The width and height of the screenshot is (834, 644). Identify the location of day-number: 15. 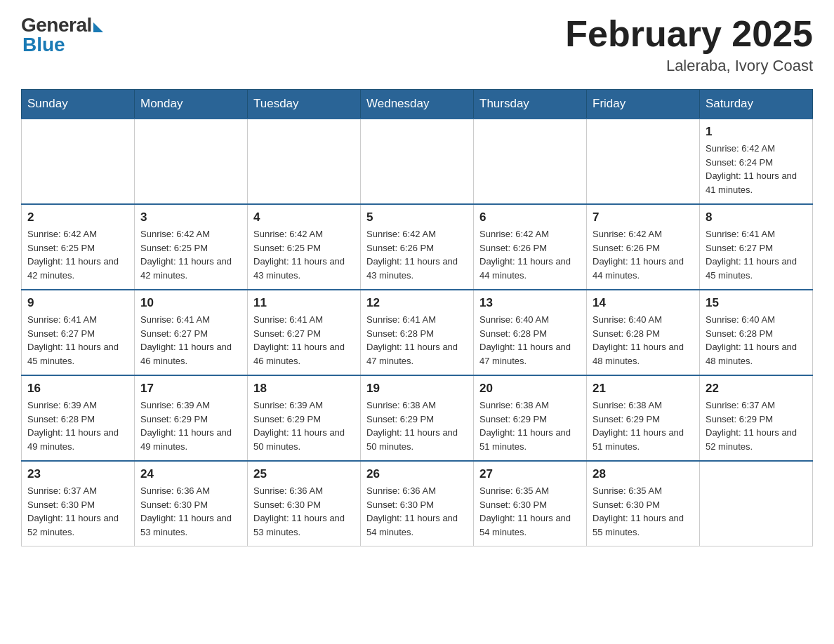
(756, 303).